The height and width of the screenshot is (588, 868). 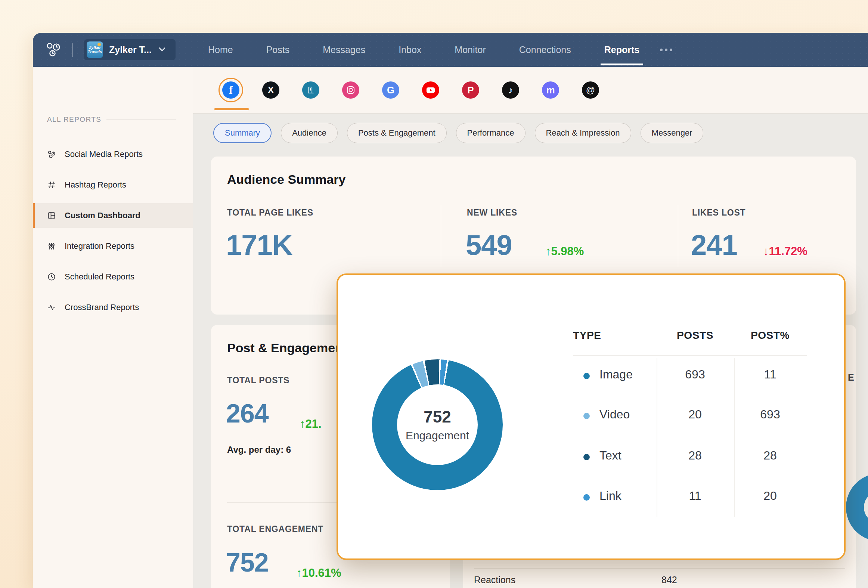 I want to click on stat-label: LIKES LOST, so click(x=719, y=213).